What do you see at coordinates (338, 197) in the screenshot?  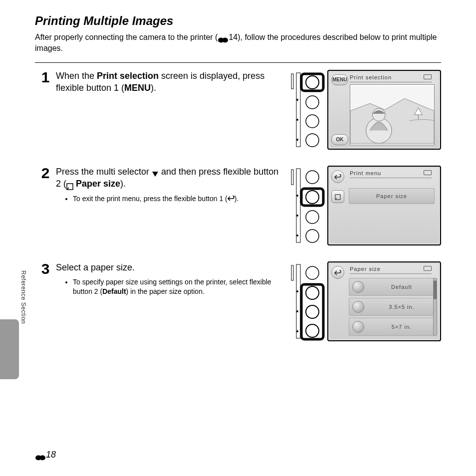 I see `paper-size-soft-icon` at bounding box center [338, 197].